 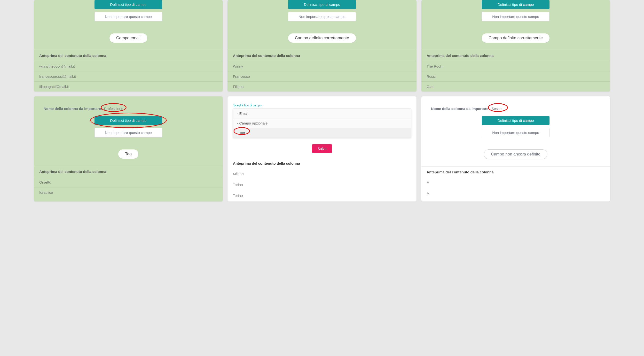 What do you see at coordinates (128, 192) in the screenshot?
I see `preview-row: Idraulico` at bounding box center [128, 192].